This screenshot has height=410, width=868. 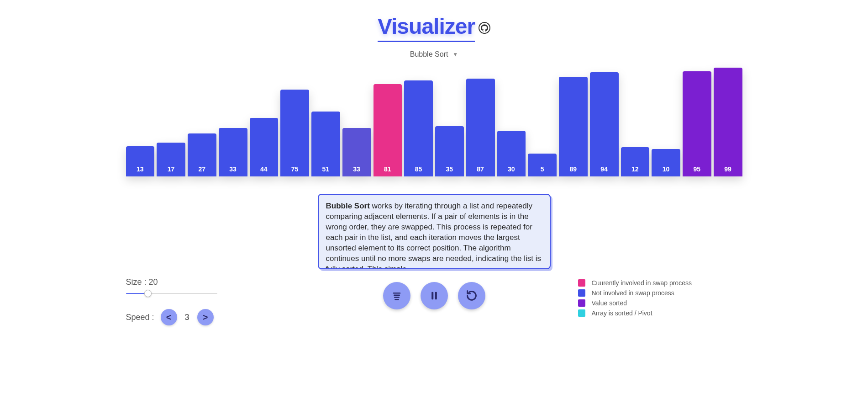 I want to click on chart-bar: 75, so click(x=295, y=133).